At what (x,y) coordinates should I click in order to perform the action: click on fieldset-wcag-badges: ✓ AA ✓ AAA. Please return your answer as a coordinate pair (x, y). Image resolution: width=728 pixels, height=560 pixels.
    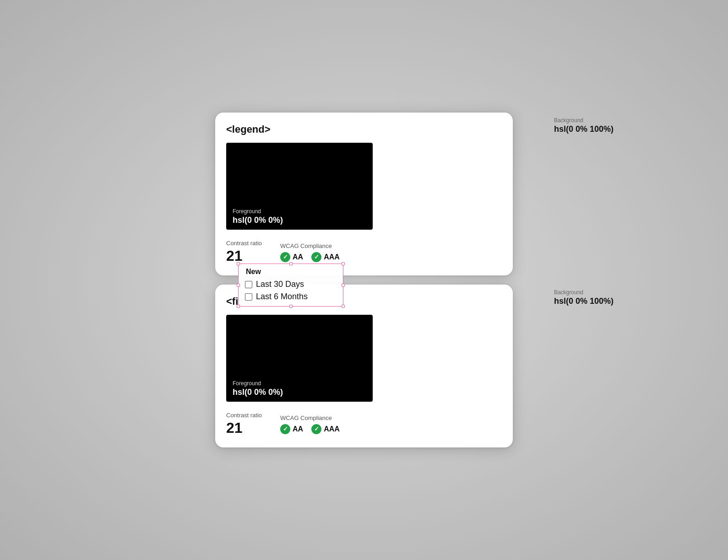
    Looking at the image, I should click on (310, 429).